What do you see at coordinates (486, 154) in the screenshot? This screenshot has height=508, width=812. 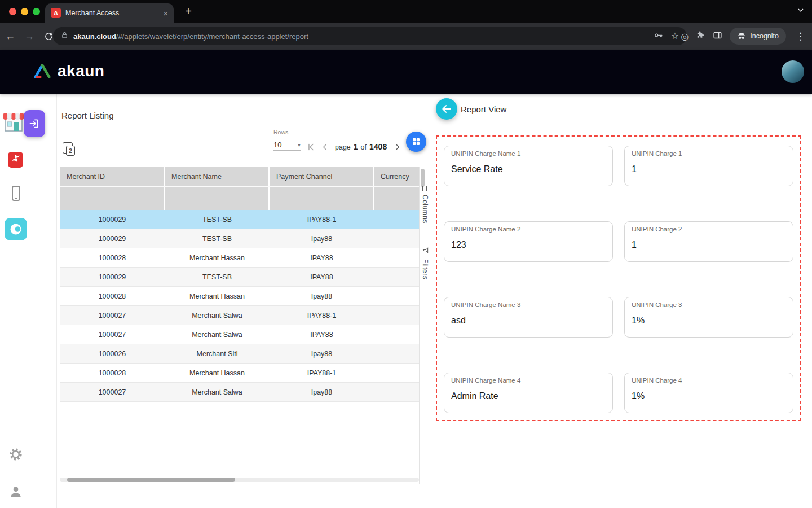 I see `field-label: UNIPIN Charge Name 1` at bounding box center [486, 154].